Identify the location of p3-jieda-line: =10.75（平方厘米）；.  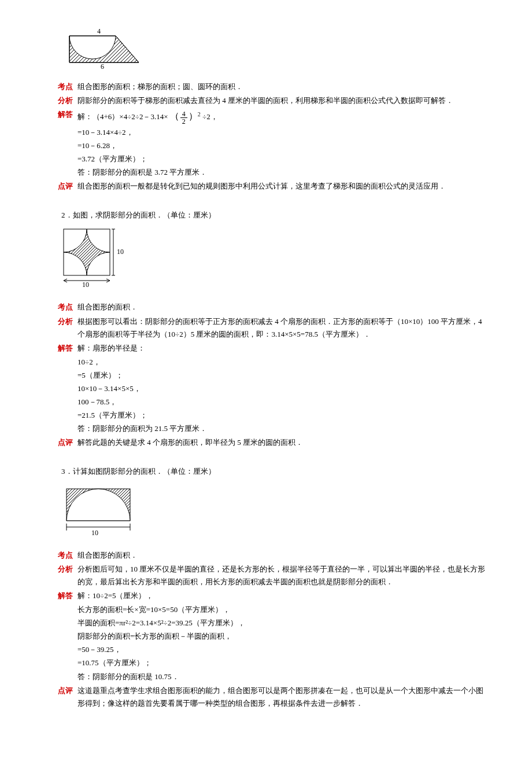
(282, 663).